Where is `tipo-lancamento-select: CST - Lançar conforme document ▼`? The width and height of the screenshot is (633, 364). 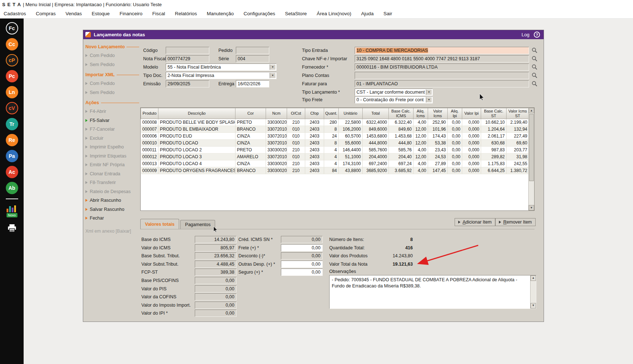 tipo-lancamento-select: CST - Lançar conforme document ▼ is located at coordinates (394, 92).